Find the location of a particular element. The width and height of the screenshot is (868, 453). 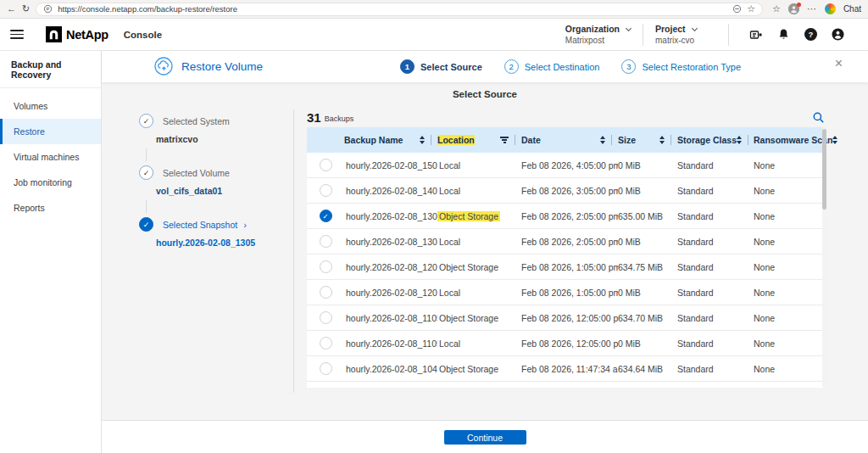

sidebar-item: Job monitoring is located at coordinates (51, 182).